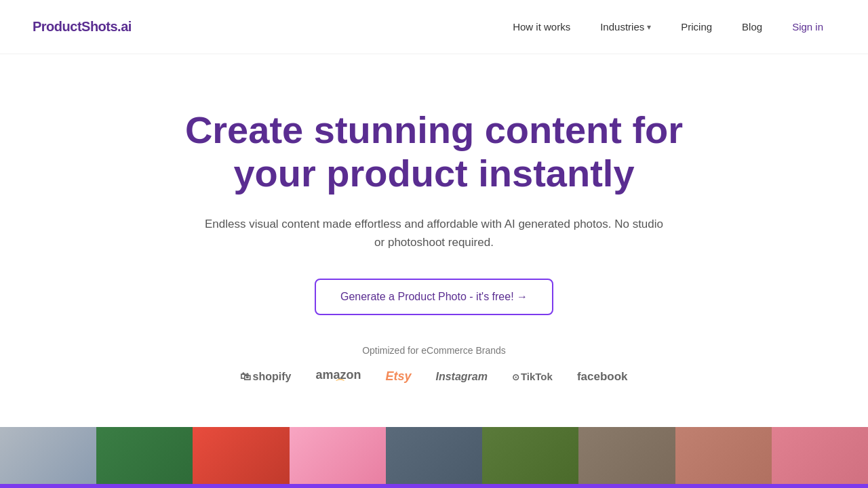 This screenshot has width=868, height=488. What do you see at coordinates (541, 27) in the screenshot?
I see `nav-link-how-it-works: How it works` at bounding box center [541, 27].